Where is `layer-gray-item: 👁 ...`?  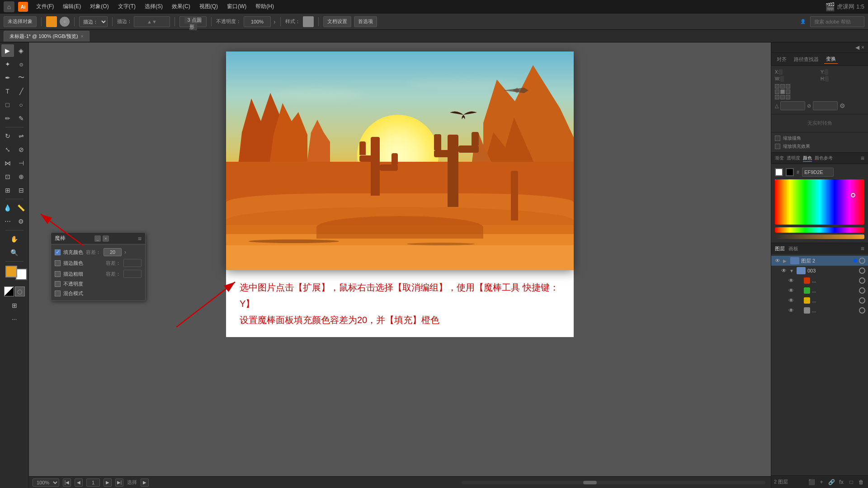
layer-gray-item: 👁 ... is located at coordinates (820, 310).